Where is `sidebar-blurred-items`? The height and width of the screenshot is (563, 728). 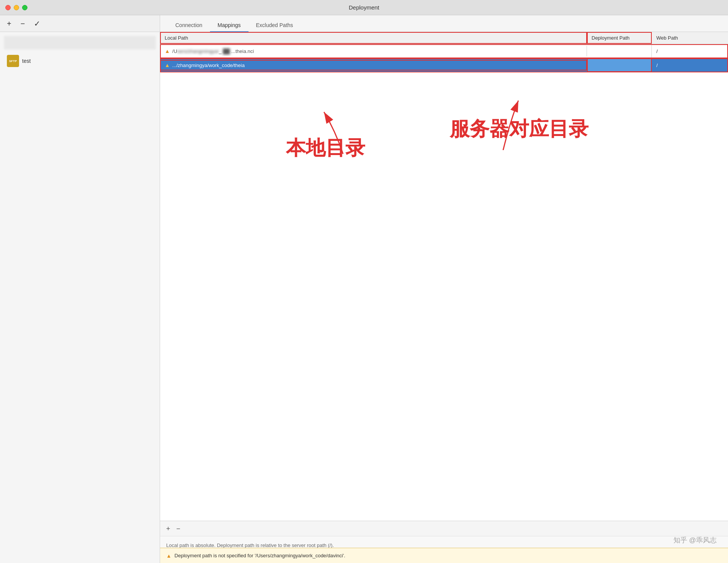 sidebar-blurred-items is located at coordinates (80, 43).